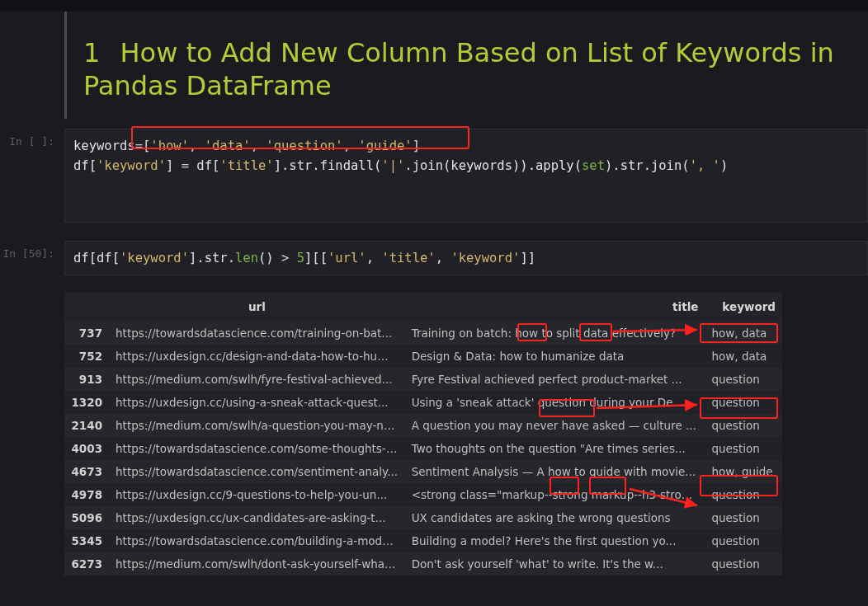 The image size is (868, 606). Describe the element at coordinates (459, 69) in the screenshot. I see `heading-title: How to Add New Column Based on List of K…` at that location.